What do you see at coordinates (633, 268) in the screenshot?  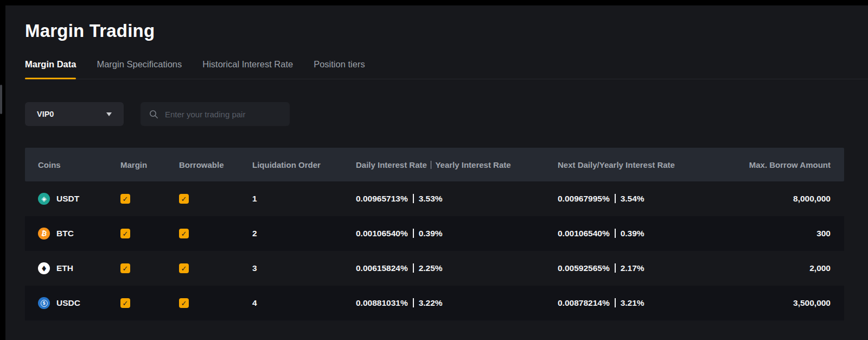 I see `yearly-rate: 2.17%` at bounding box center [633, 268].